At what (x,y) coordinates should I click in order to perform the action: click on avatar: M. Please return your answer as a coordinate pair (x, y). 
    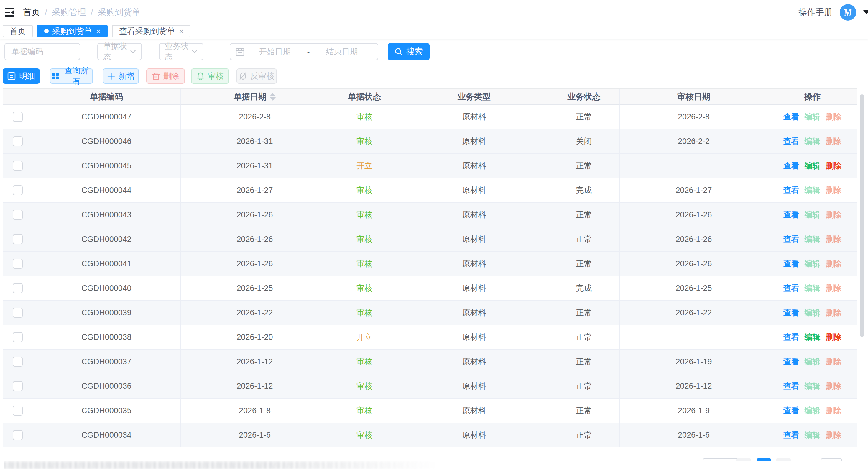
    Looking at the image, I should click on (848, 12).